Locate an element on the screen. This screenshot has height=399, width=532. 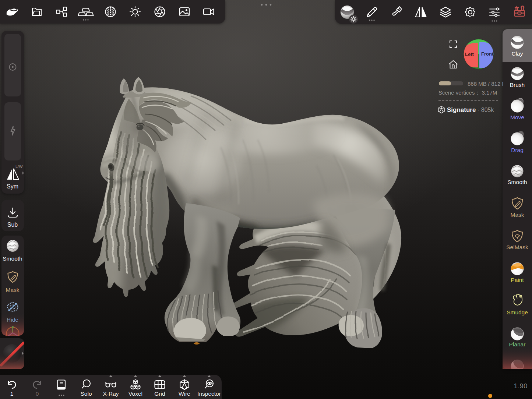
svg-text: · 805k is located at coordinates (486, 110).